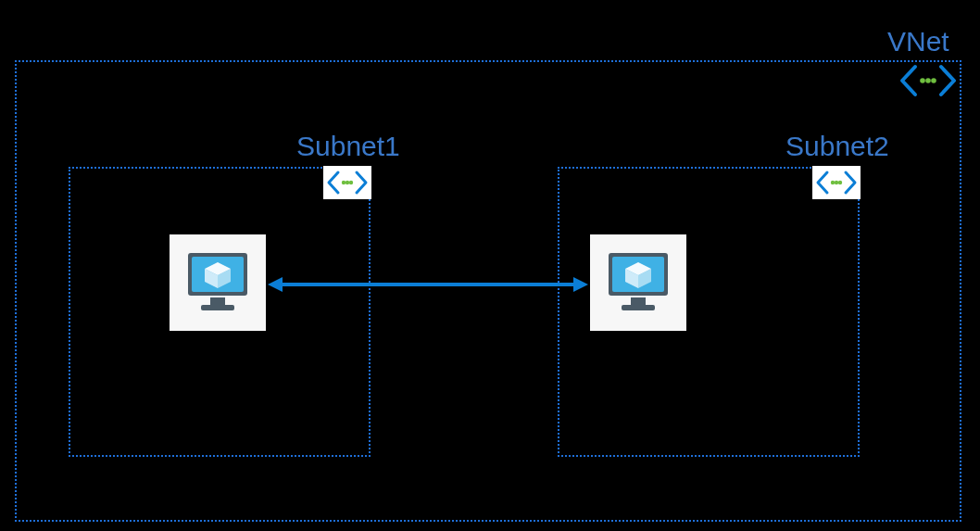  I want to click on subnet2-label: Subnet2, so click(837, 146).